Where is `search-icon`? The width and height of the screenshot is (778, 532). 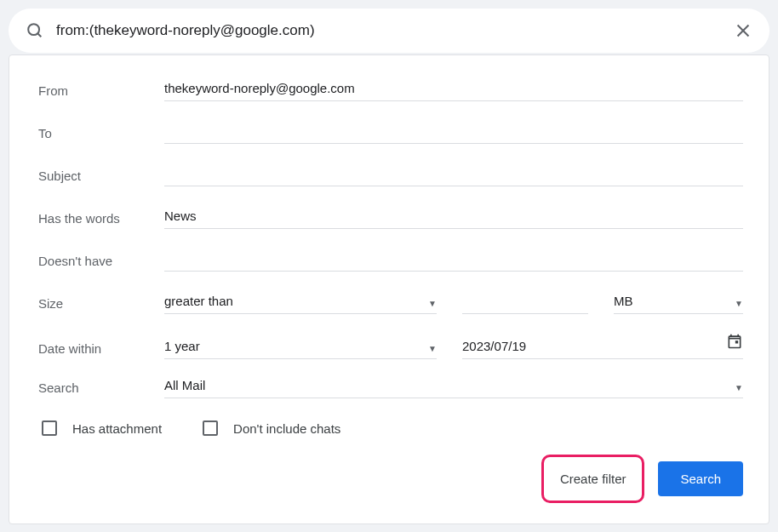 search-icon is located at coordinates (35, 31).